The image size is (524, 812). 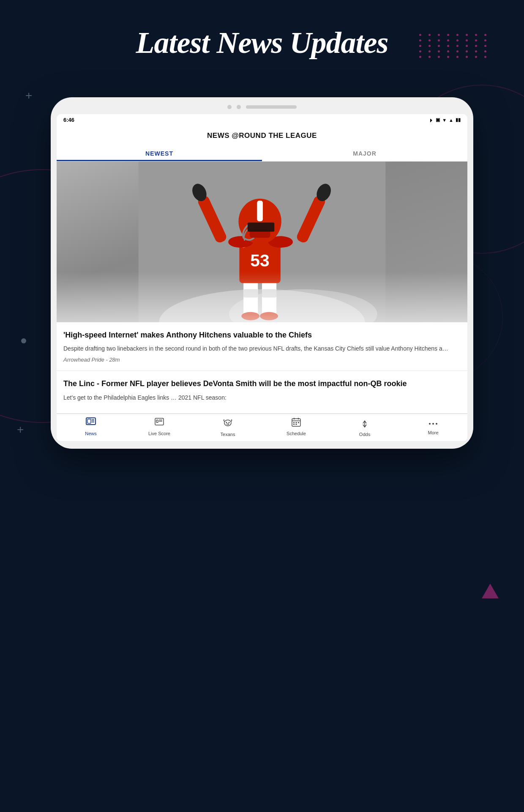 What do you see at coordinates (296, 423) in the screenshot?
I see `schedule-icon` at bounding box center [296, 423].